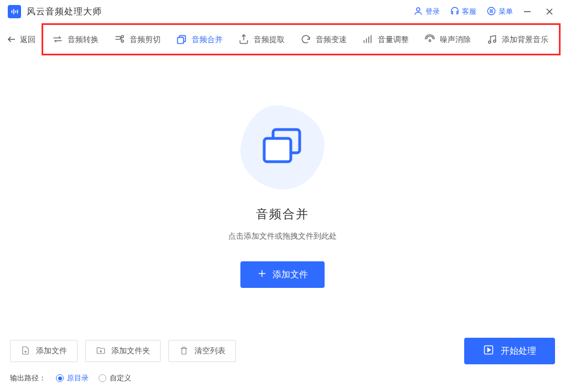 The height and width of the screenshot is (392, 565). Describe the element at coordinates (14, 12) in the screenshot. I see `app-logo-icon` at that location.